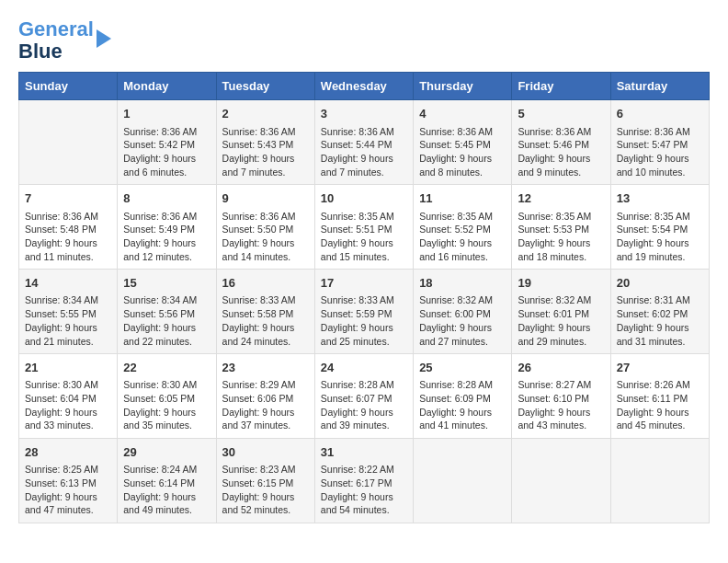 The width and height of the screenshot is (728, 563). Describe the element at coordinates (364, 86) in the screenshot. I see `weekday-header-wednesday: Wednesday` at that location.